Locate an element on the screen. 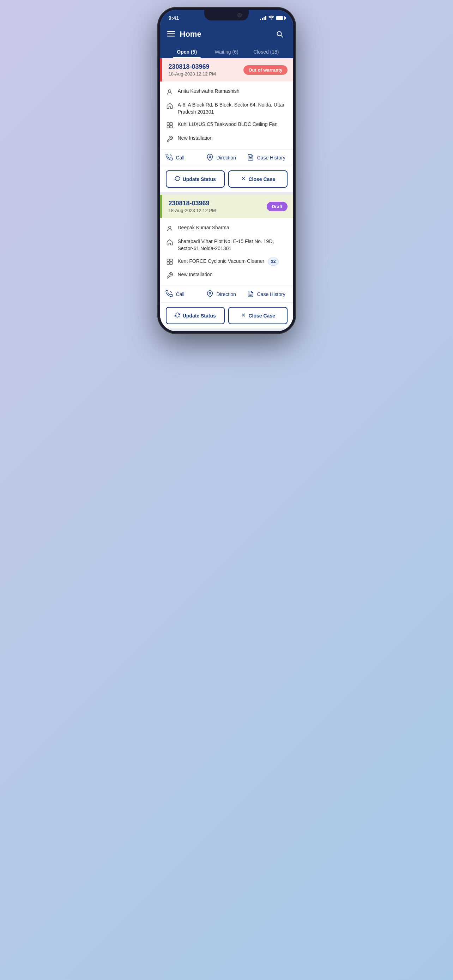  camera is located at coordinates (240, 15).